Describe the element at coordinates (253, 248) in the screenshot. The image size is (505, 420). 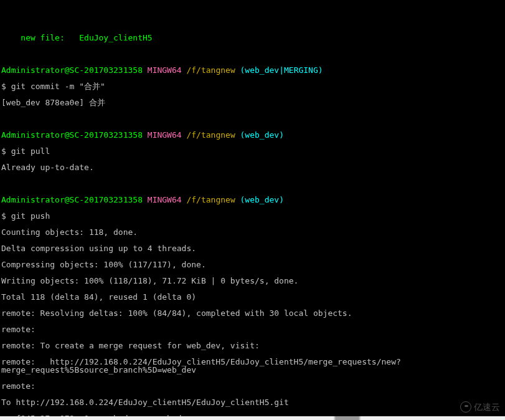
I see `output-line: Delta compression using up to 4 threads.` at that location.